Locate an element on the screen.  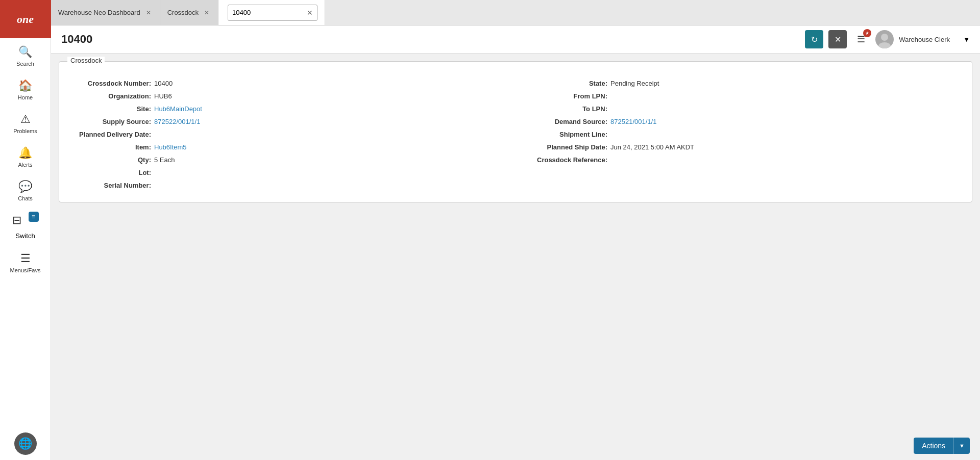
sidebar-item-menus-favs: ☰ Menus/Favs is located at coordinates (26, 262).